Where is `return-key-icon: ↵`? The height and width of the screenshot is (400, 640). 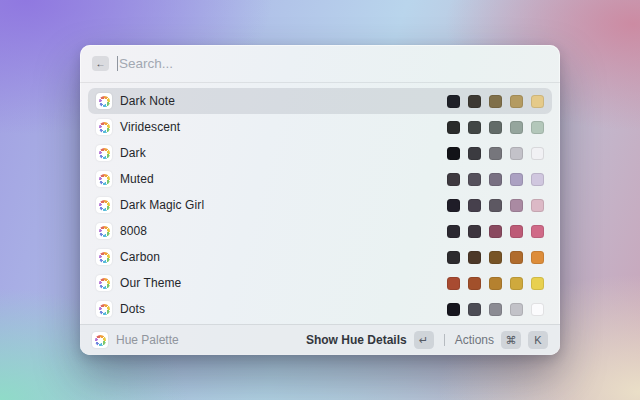
return-key-icon: ↵ is located at coordinates (424, 340).